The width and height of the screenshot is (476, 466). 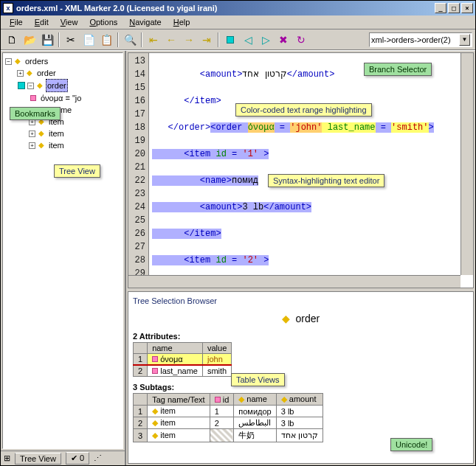 What do you see at coordinates (182, 360) in the screenshot?
I see `attributes-table: name value 1 όνομα john 2 last_name smit…` at bounding box center [182, 360].